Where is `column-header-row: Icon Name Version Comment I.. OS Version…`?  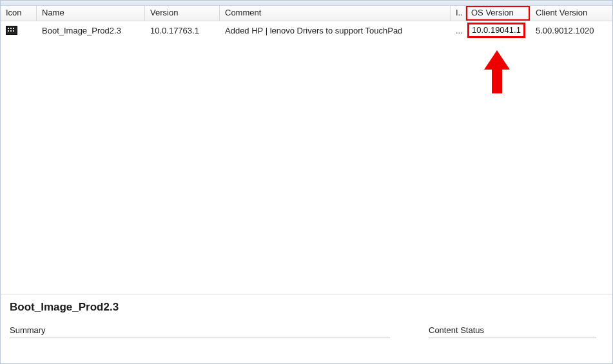
column-header-row: Icon Name Version Comment I.. OS Version… is located at coordinates (307, 14).